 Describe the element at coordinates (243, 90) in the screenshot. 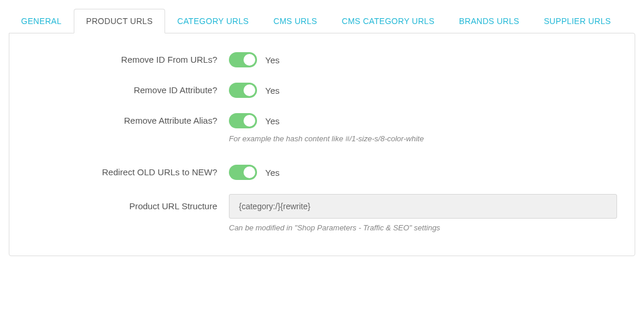

I see `toggle-remove-id-attr` at that location.